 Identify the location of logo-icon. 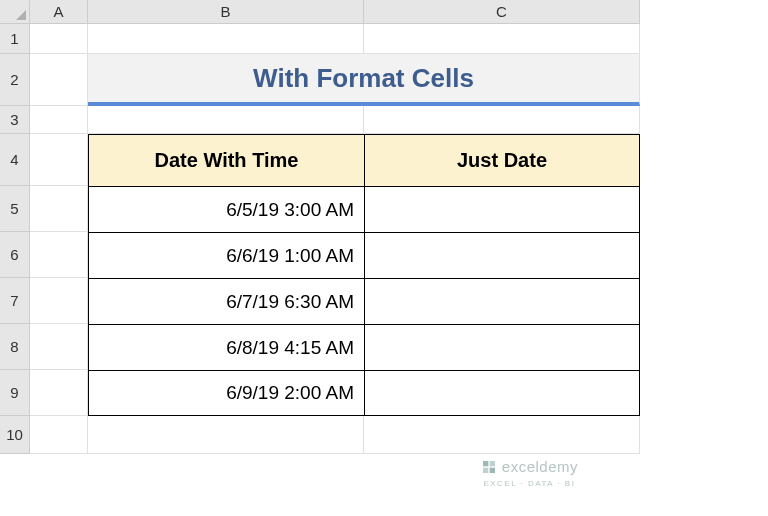
(489, 467).